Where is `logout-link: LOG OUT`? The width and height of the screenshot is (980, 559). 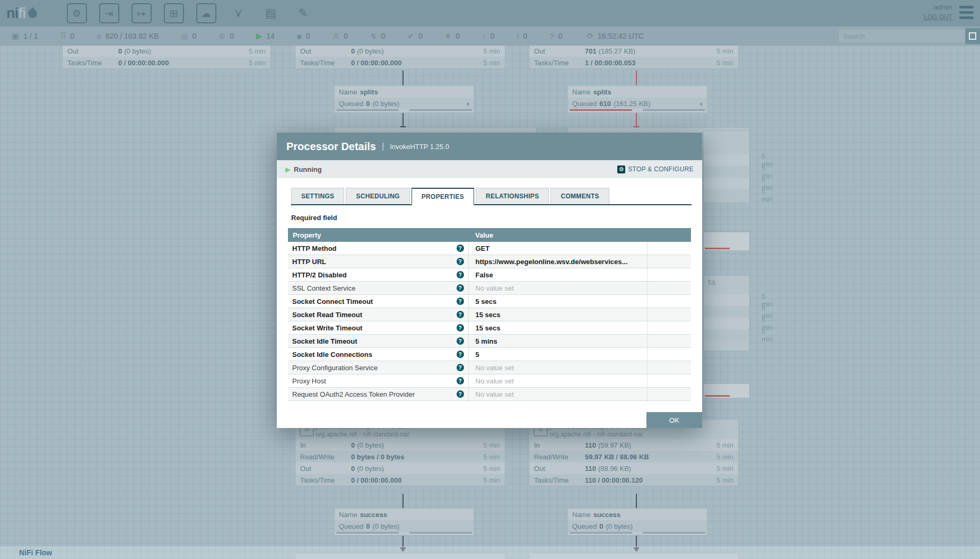
logout-link: LOG OUT is located at coordinates (938, 17).